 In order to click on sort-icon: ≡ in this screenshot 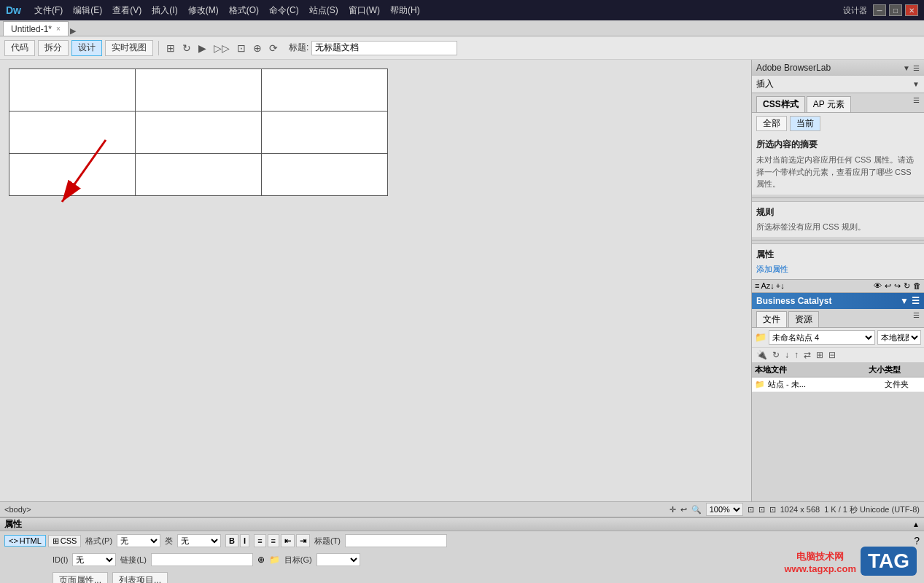, I will do `click(757, 286)`.